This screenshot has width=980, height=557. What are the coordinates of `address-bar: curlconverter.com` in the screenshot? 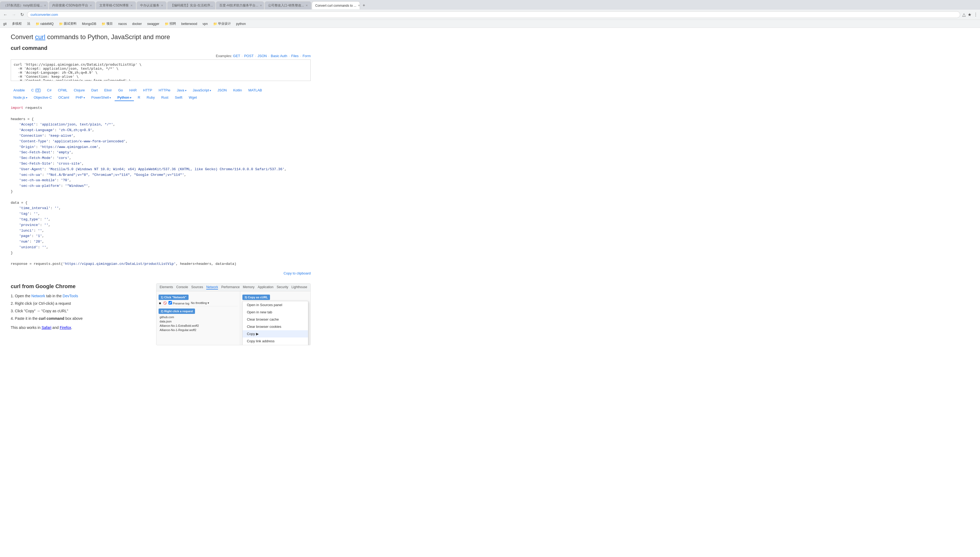 It's located at (494, 15).